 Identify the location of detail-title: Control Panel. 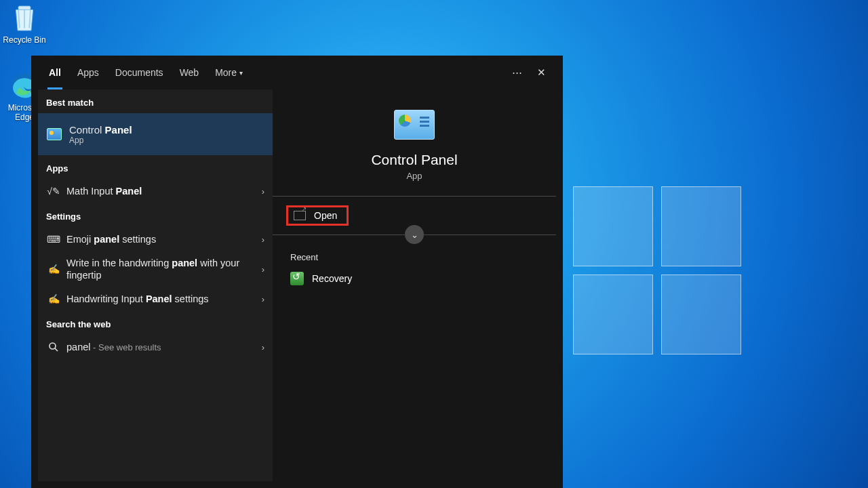
(414, 160).